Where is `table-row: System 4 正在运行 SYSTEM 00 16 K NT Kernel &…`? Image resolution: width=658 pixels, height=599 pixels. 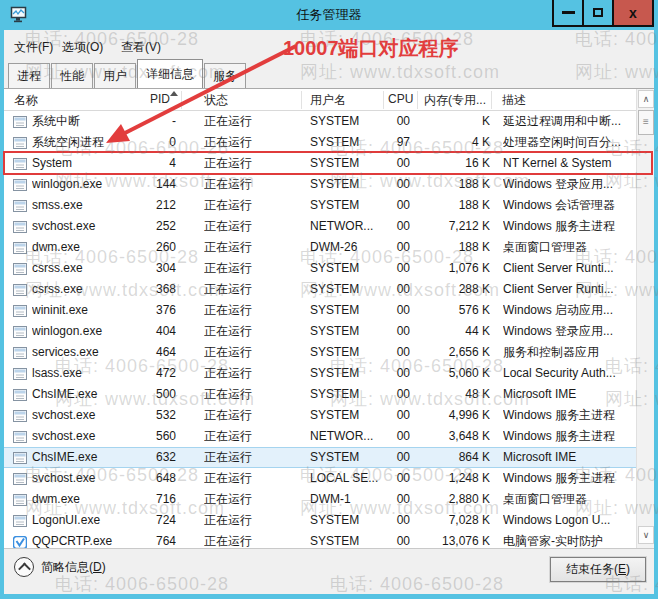 table-row: System 4 正在运行 SYSTEM 00 16 K NT Kernel &… is located at coordinates (320, 164).